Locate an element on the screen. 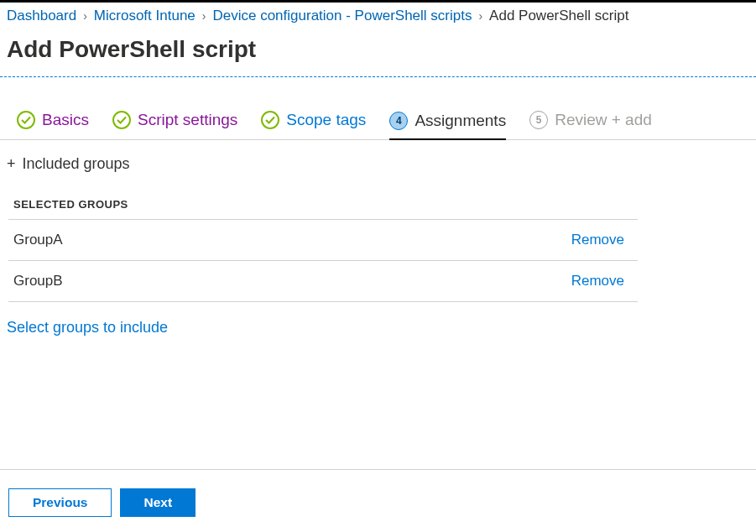 The width and height of the screenshot is (756, 532). next-button: Next is located at coordinates (158, 503).